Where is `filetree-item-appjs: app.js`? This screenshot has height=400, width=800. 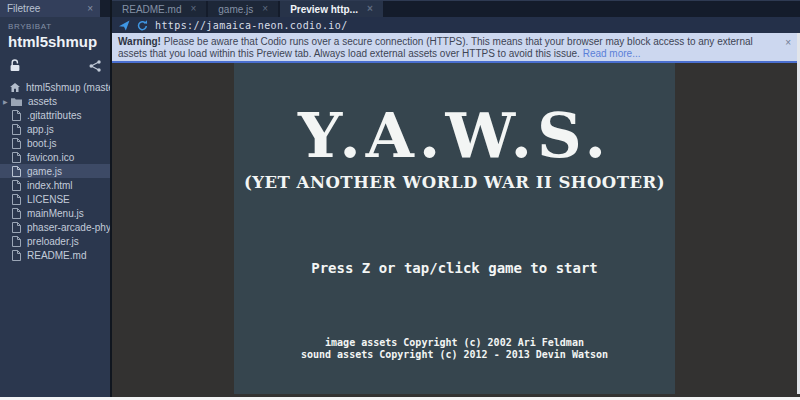 filetree-item-appjs: app.js is located at coordinates (55, 129).